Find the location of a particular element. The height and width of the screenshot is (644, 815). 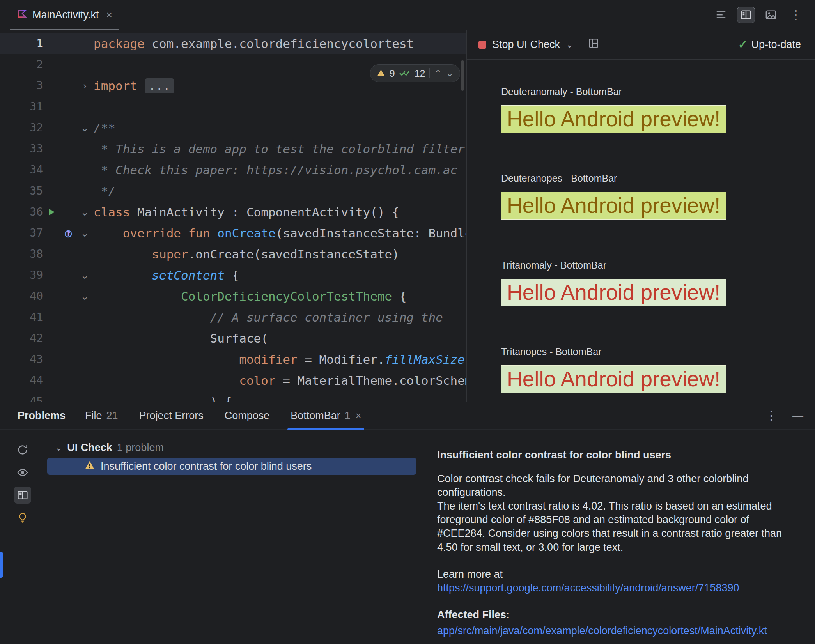

code-line: 33 * This is a demo app to test the colo… is located at coordinates (233, 149).